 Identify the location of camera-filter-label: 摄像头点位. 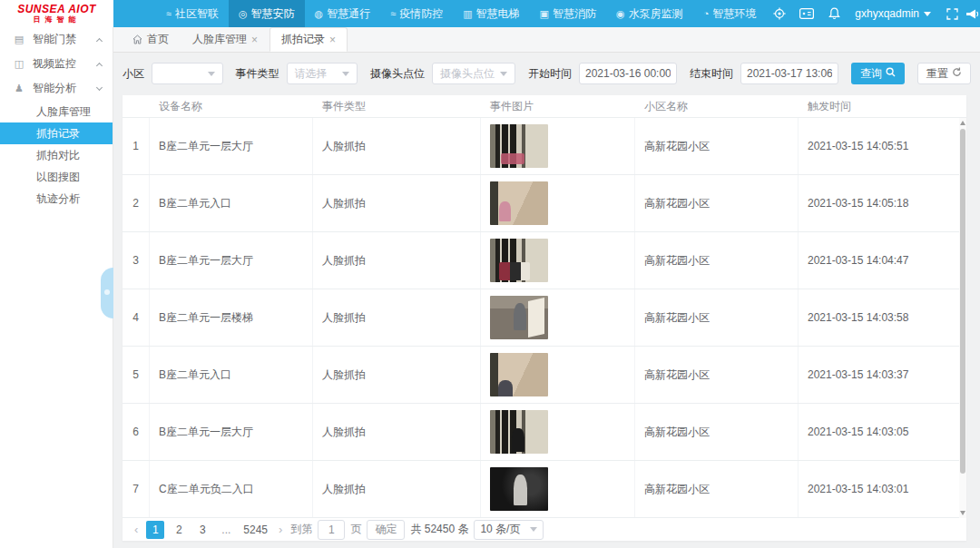
(397, 74).